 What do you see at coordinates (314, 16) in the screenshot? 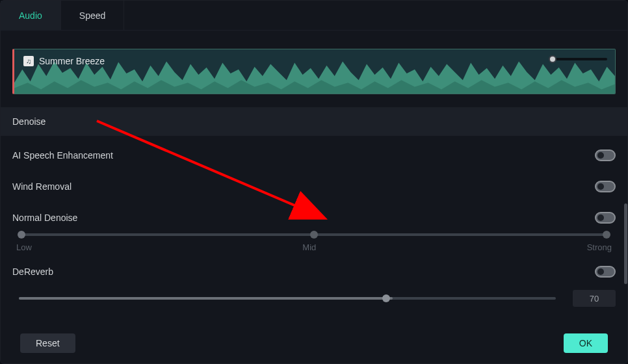
I see `tabs: Audio Speed` at bounding box center [314, 16].